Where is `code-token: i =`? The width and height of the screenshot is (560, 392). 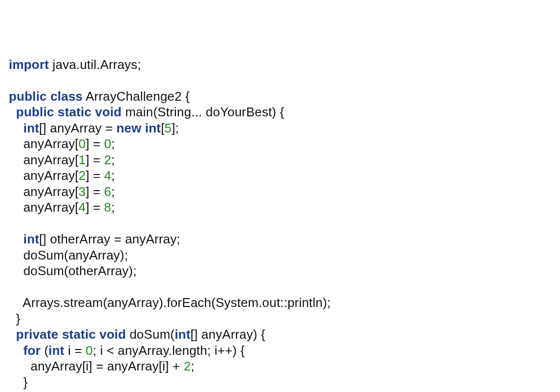 code-token: i = is located at coordinates (75, 350).